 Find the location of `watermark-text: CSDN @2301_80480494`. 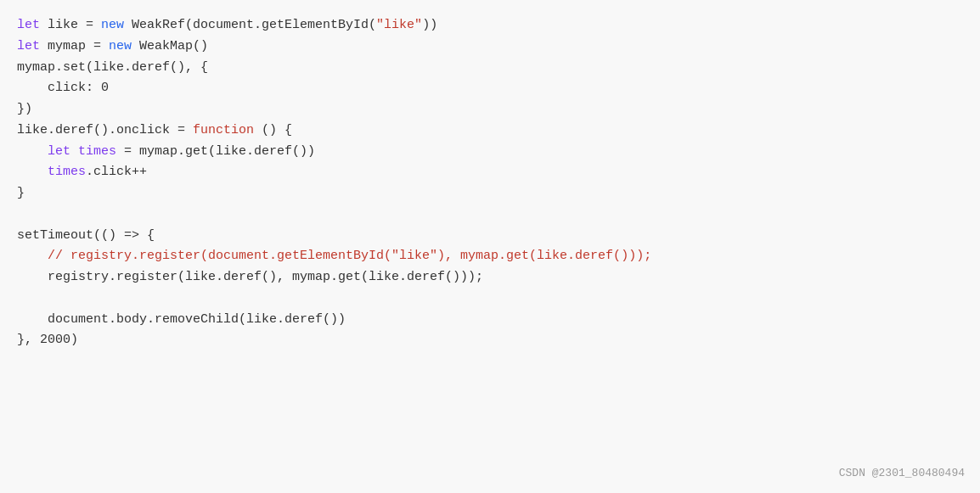

watermark-text: CSDN @2301_80480494 is located at coordinates (902, 473).